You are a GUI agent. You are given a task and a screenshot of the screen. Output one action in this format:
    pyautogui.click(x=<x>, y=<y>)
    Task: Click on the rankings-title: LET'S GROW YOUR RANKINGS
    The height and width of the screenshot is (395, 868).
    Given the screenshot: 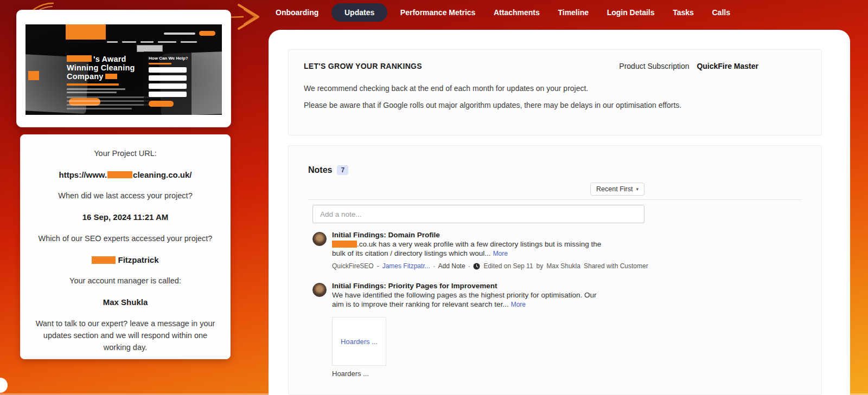 What is the action you would take?
    pyautogui.click(x=363, y=66)
    